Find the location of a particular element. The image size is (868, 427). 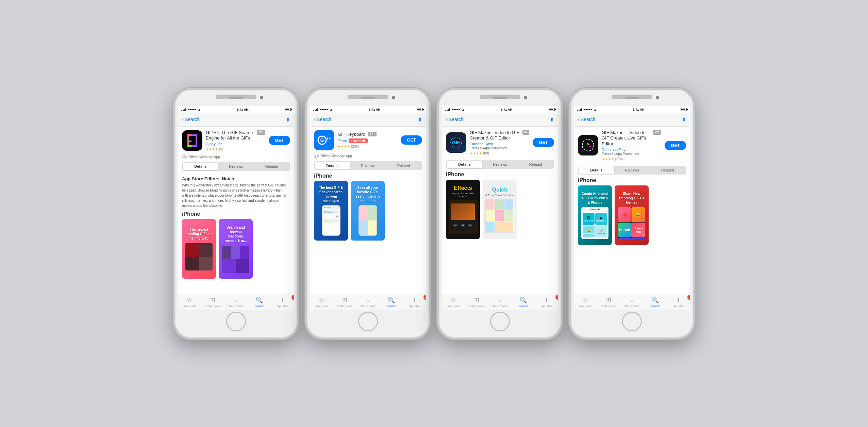

tab-updates: ⬇ 6 Updates is located at coordinates (415, 302).